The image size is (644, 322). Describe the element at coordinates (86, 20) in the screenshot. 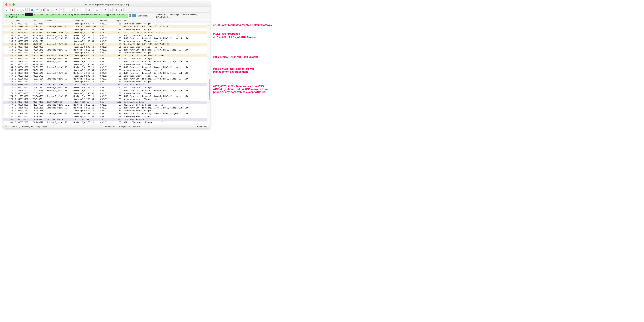

I see `column-destination: Destination` at that location.